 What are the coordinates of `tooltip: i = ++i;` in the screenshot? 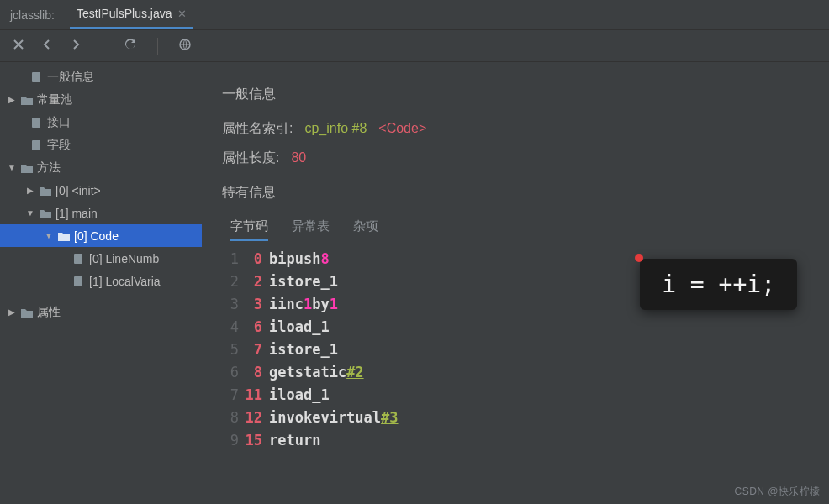 It's located at (718, 284).